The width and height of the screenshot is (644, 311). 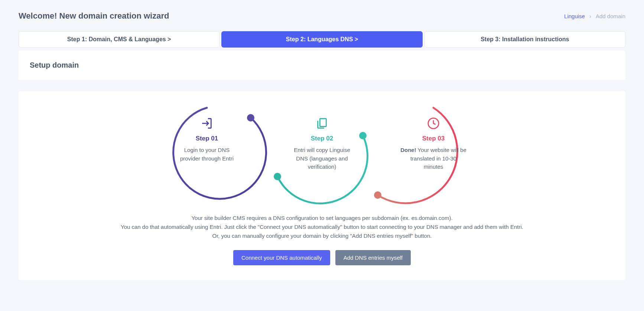 I want to click on diagram-step-2: Step 02 Entri will copy Linguise DNS (la…, so click(x=322, y=144).